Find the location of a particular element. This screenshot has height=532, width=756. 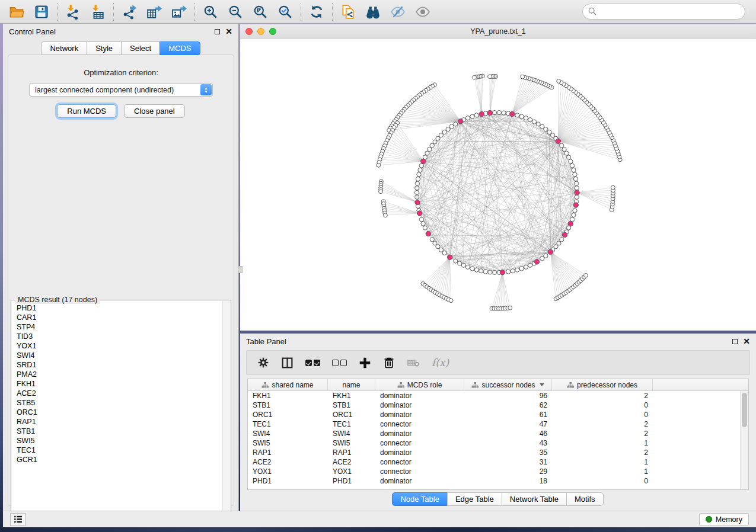

table-row: TEC1TEC1connector472 is located at coordinates (494, 424).